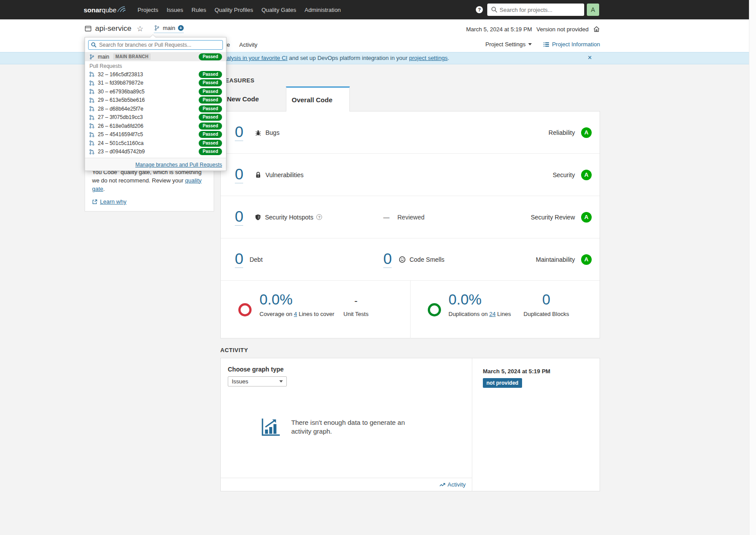 The width and height of the screenshot is (756, 535). What do you see at coordinates (104, 57) in the screenshot?
I see `main-branch-name: main` at bounding box center [104, 57].